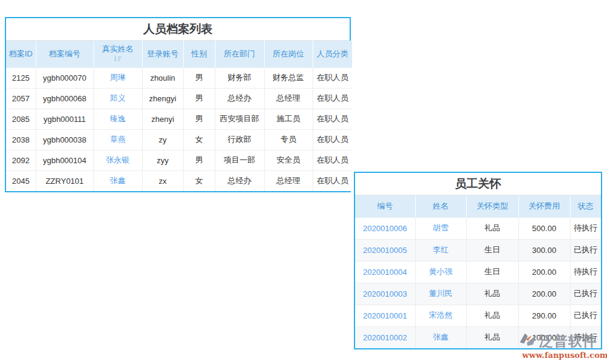  What do you see at coordinates (239, 140) in the screenshot?
I see `personnel_table-cell: 行政部` at bounding box center [239, 140].